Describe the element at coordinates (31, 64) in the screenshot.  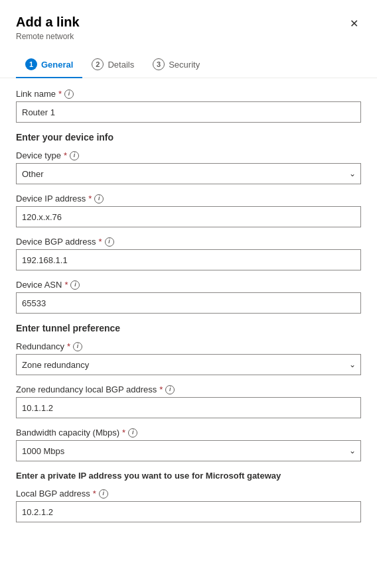
I see `tab-general-number: 1` at that location.